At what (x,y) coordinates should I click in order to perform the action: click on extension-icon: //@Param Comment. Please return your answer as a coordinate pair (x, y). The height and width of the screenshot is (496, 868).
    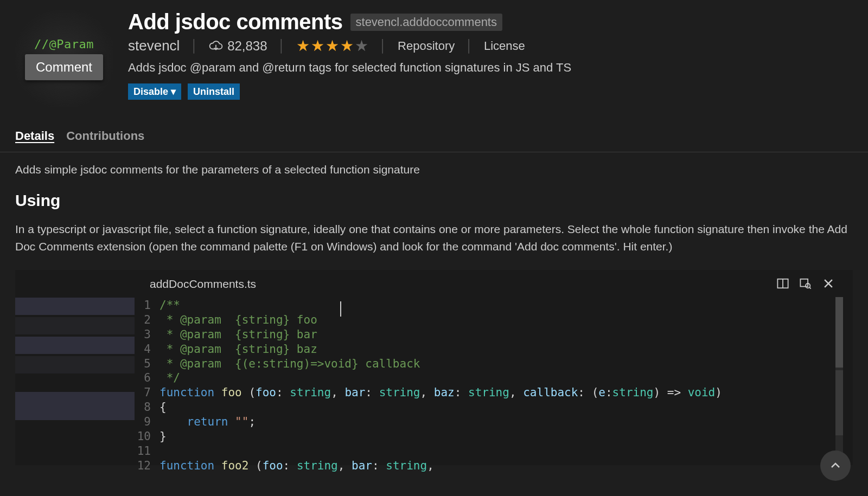
    Looking at the image, I should click on (64, 59).